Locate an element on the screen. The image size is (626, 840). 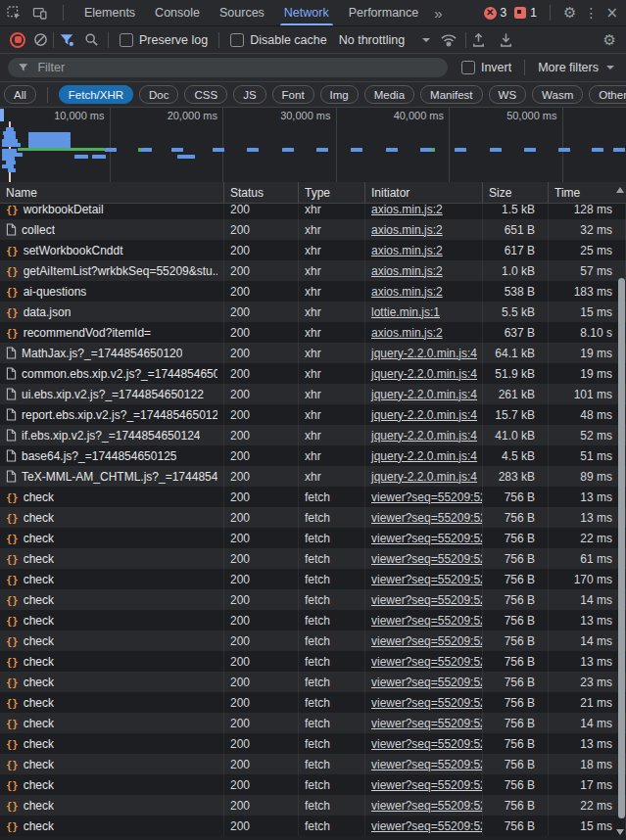
chip-js: JS is located at coordinates (249, 94).